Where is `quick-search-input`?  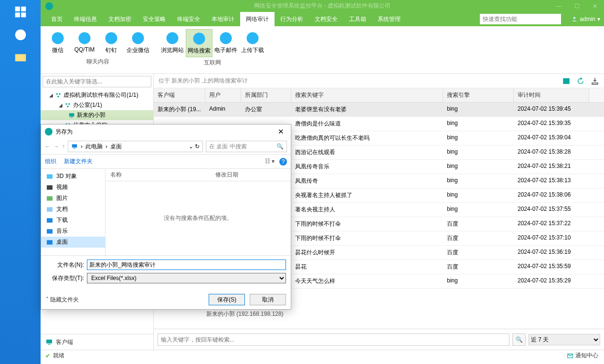
quick-search-input is located at coordinates (520, 19).